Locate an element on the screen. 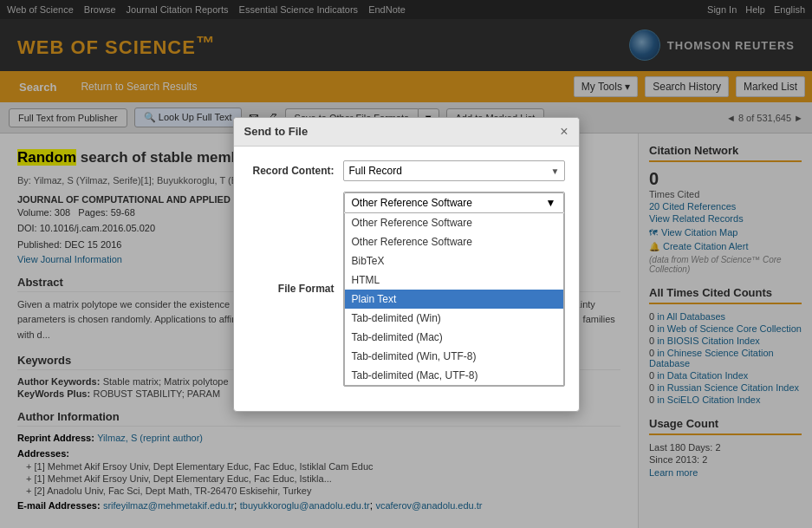  option-plain-text: Plain Text is located at coordinates (454, 299).